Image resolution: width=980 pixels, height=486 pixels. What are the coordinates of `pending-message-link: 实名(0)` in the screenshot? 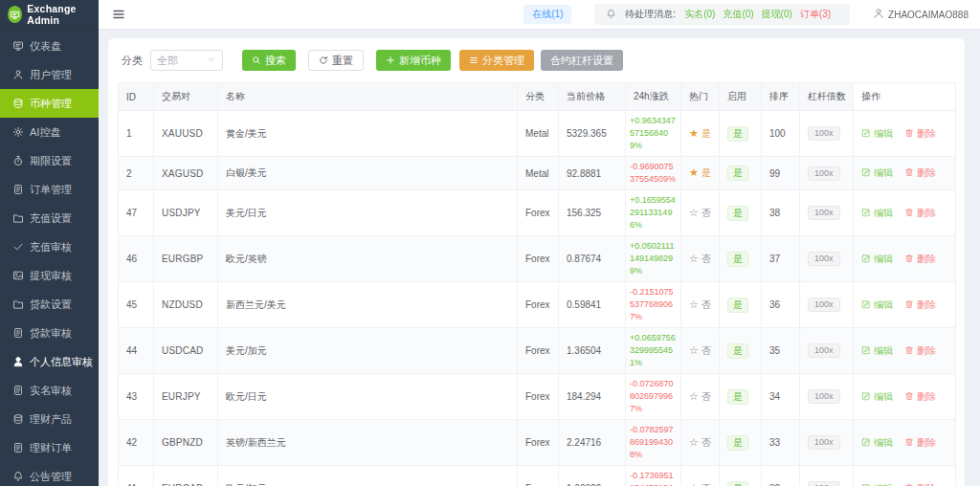 It's located at (700, 13).